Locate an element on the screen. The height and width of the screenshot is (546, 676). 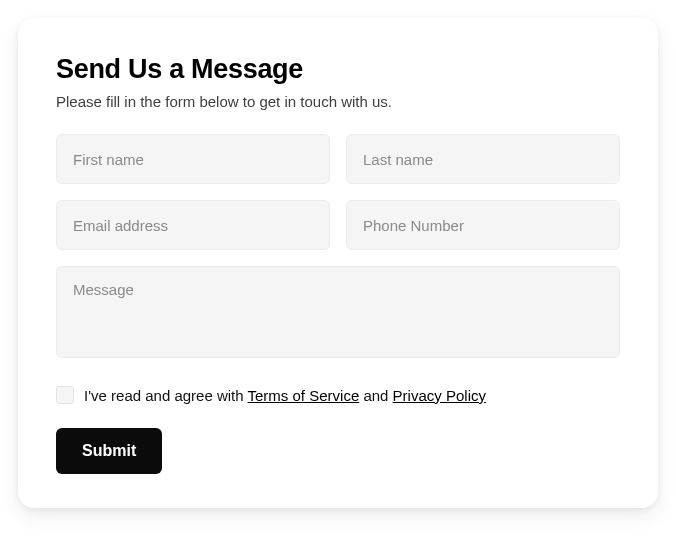
email-field is located at coordinates (193, 225).